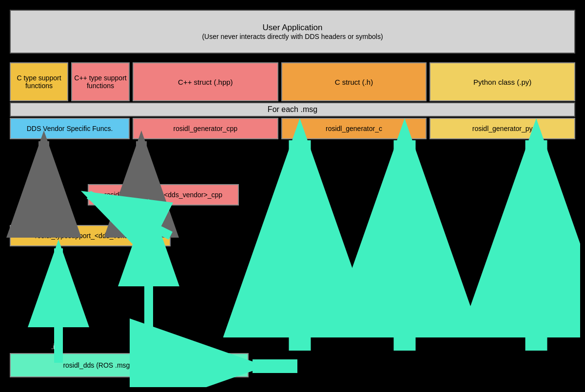  What do you see at coordinates (163, 195) in the screenshot?
I see `typesupport-cpp-box: rosidl_typesupport_<dds_vendor>_cpp` at bounding box center [163, 195].